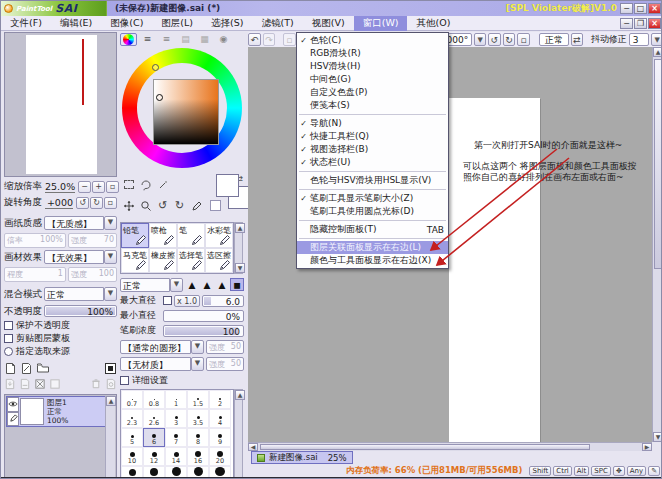  Describe the element at coordinates (132, 400) in the screenshot. I see `brush-size-cell: 0.7` at that location.